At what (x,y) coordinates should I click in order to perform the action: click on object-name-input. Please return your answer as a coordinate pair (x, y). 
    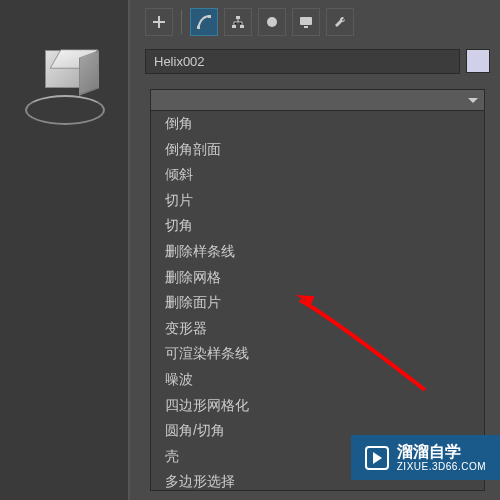
    Looking at the image, I should click on (302, 62).